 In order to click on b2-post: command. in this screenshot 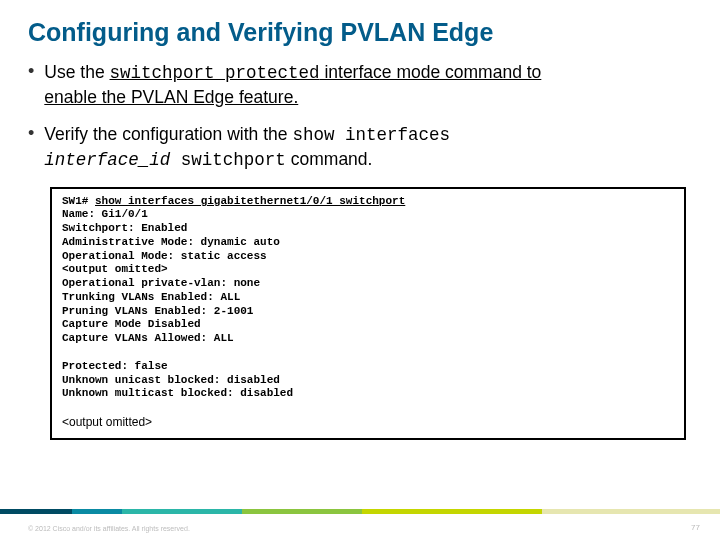, I will do `click(330, 159)`.